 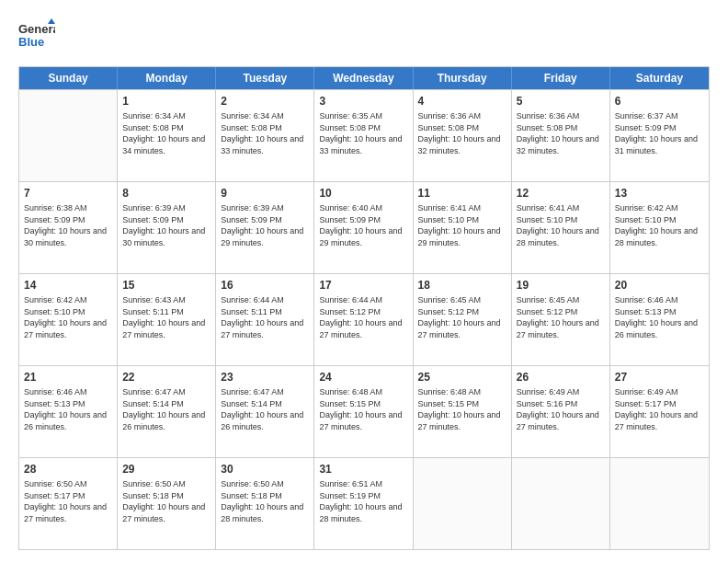 What do you see at coordinates (166, 285) in the screenshot?
I see `day-number: 15` at bounding box center [166, 285].